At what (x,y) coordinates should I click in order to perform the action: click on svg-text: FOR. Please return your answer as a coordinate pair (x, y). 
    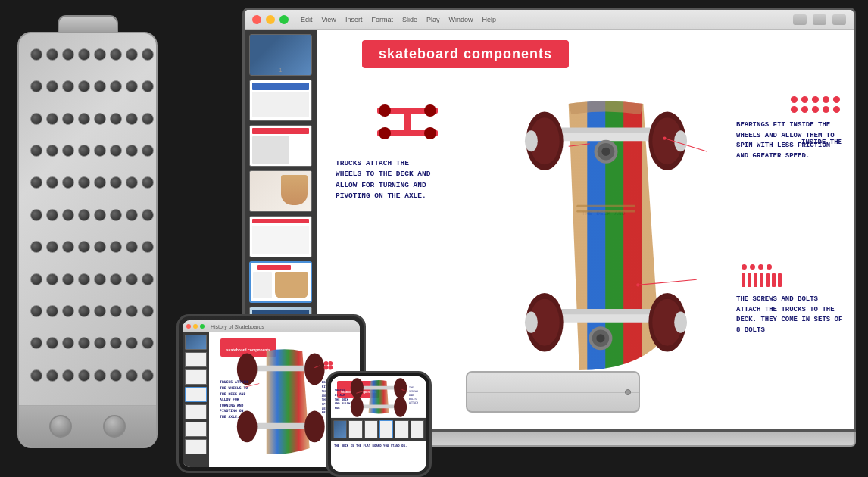
    Looking at the image, I should click on (338, 407).